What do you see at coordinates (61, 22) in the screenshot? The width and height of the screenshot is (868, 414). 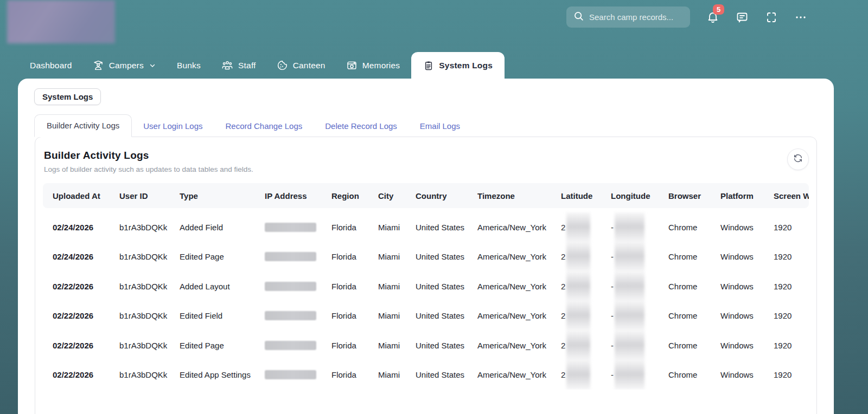 I see `app-logo` at bounding box center [61, 22].